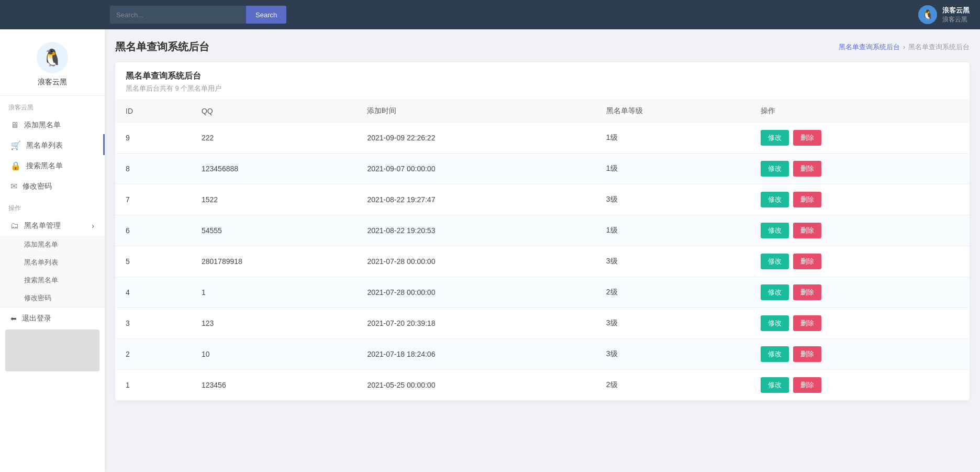 The height and width of the screenshot is (472, 980). I want to click on sidebar-username: 浪客云黑, so click(52, 82).